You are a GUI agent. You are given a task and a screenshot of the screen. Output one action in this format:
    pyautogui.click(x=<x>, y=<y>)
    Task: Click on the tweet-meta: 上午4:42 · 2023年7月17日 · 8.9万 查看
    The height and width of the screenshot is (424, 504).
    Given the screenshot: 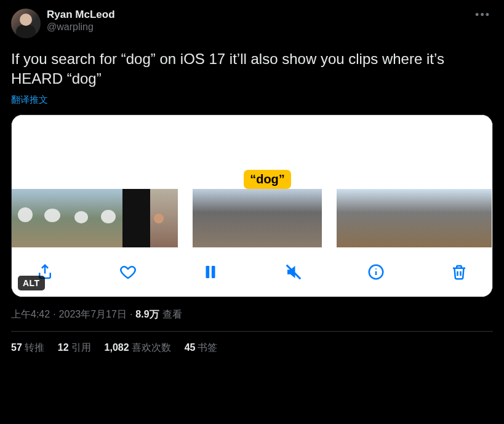 What is the action you would take?
    pyautogui.click(x=252, y=315)
    